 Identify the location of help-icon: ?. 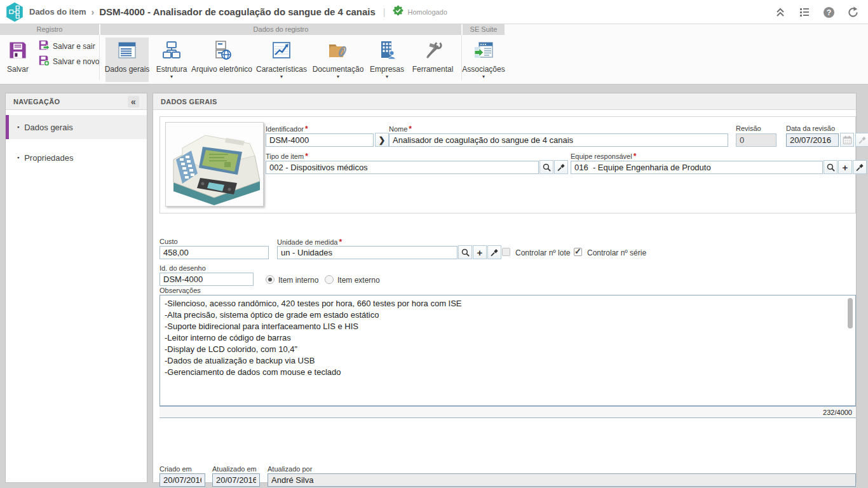
(829, 12).